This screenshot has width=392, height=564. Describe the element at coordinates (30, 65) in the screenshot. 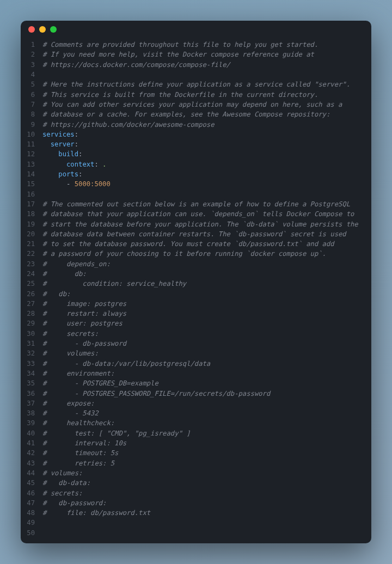

I see `line-number: 3` at that location.